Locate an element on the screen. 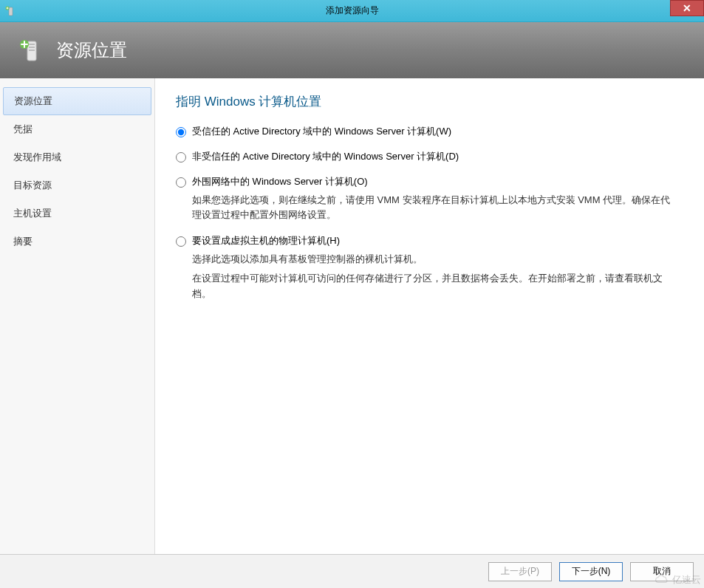 The image size is (704, 588). radio-option-perimeter: 外围网络中的 Windows Server 计算机(O) 如果您选择此选项，则在… is located at coordinates (430, 199).